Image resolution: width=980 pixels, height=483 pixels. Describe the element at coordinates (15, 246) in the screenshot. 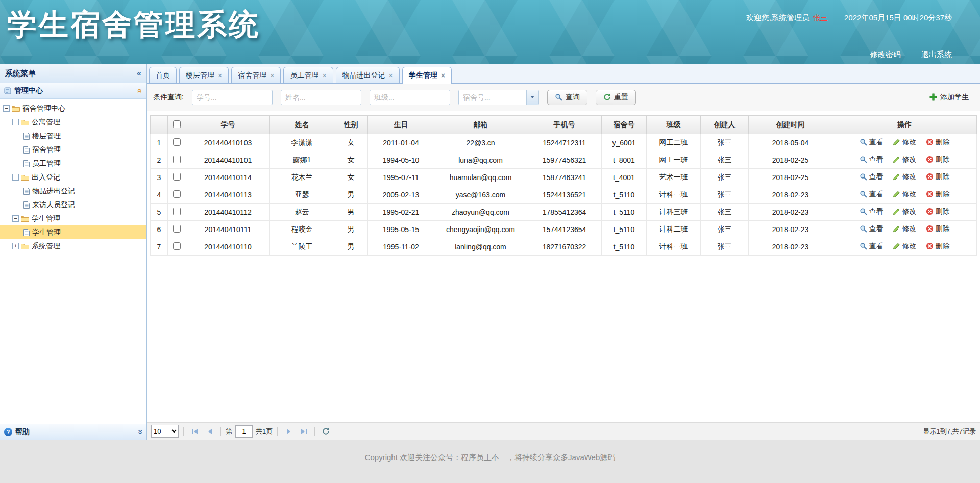

I see `expand-node-icon: +` at that location.